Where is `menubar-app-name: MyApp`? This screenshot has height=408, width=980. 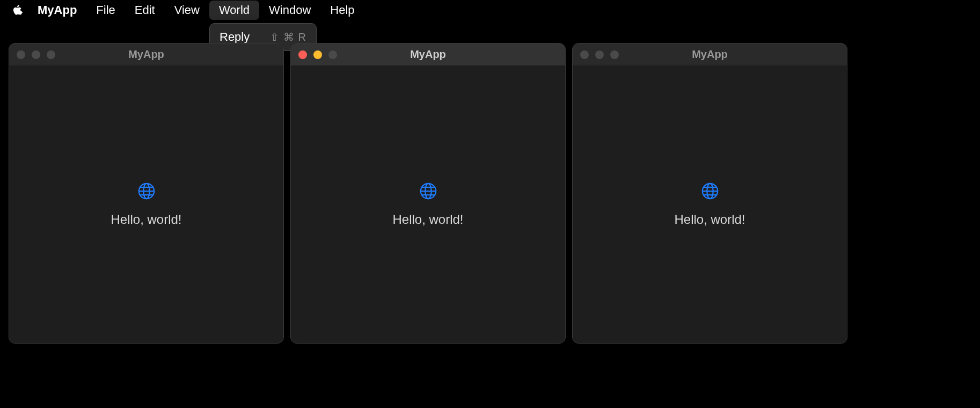 menubar-app-name: MyApp is located at coordinates (57, 10).